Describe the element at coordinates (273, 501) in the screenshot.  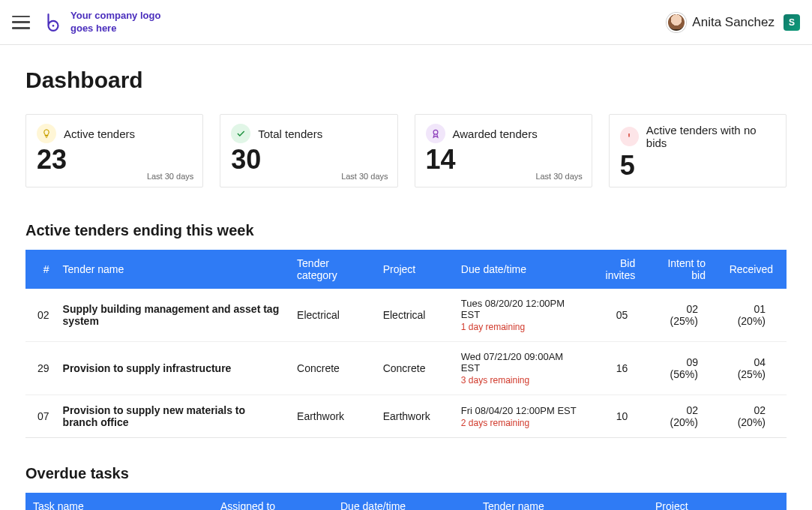
I see `col-assigned: Assigned to` at that location.